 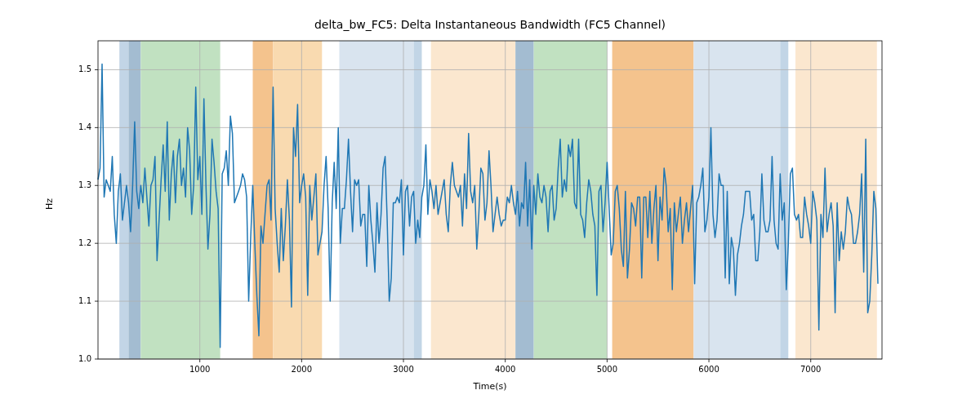 What do you see at coordinates (85, 127) in the screenshot?
I see `y-tick-label: 1.4` at bounding box center [85, 127].